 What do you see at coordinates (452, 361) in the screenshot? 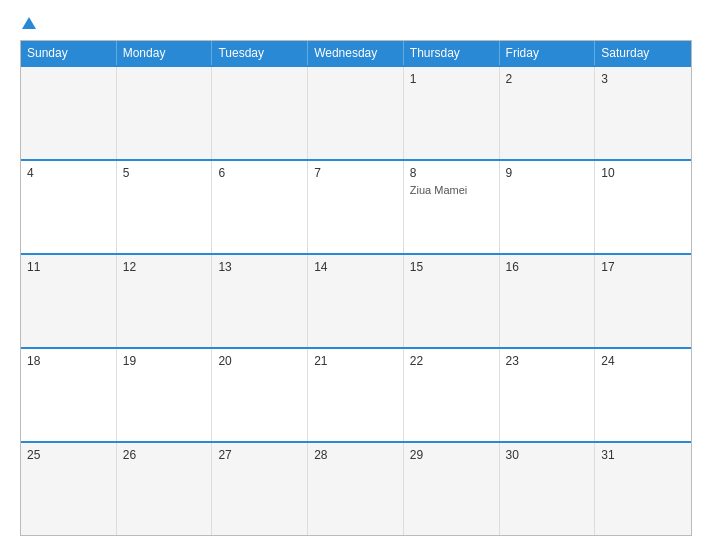
I see `day-number: 22` at bounding box center [452, 361].